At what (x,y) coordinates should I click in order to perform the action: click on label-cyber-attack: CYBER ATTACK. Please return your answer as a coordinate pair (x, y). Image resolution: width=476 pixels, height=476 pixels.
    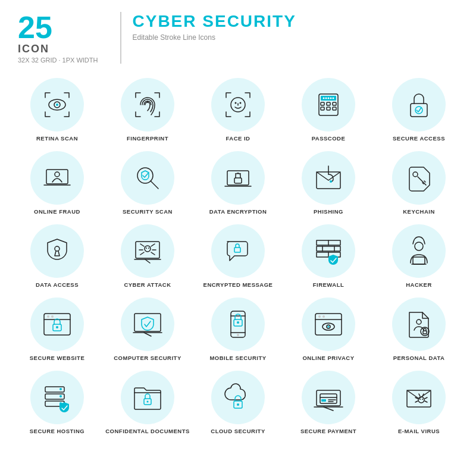
    Looking at the image, I should click on (148, 284).